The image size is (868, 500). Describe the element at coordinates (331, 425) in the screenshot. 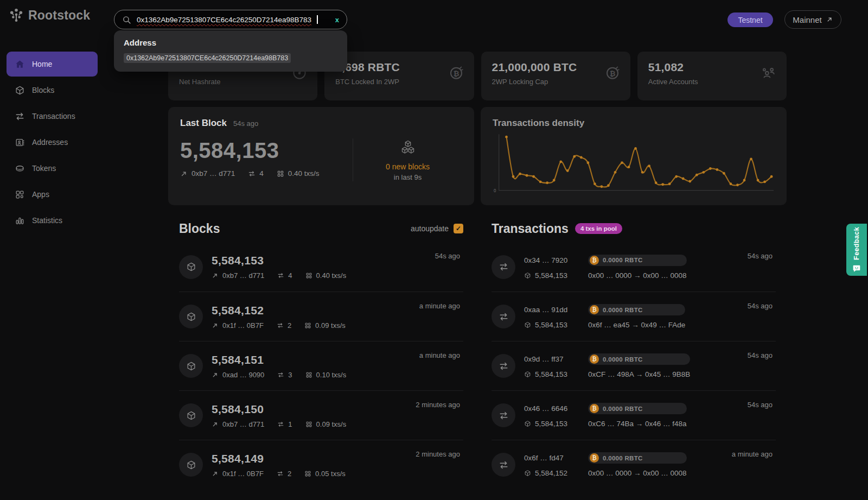

I see `block-rate: 0.09 txs/s` at that location.